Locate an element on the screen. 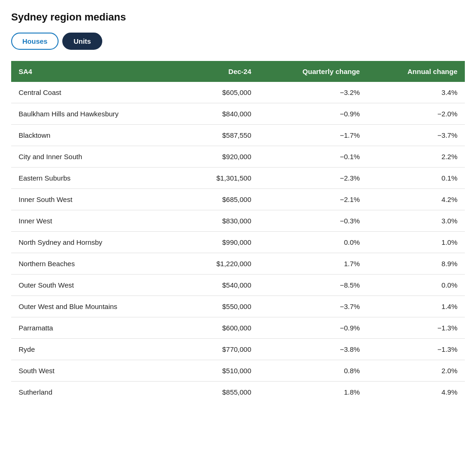 The height and width of the screenshot is (450, 476). cell-quarterly: −1.7% is located at coordinates (313, 135).